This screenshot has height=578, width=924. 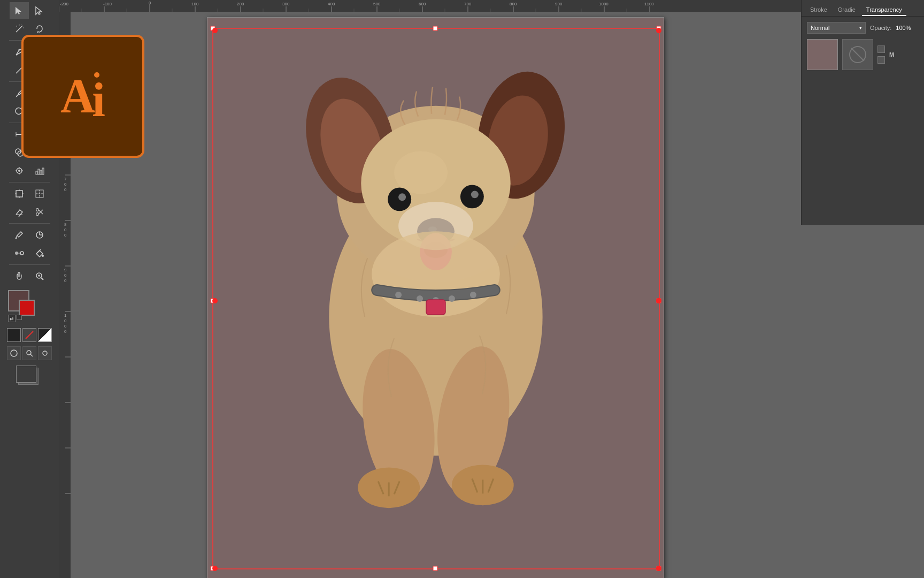 What do you see at coordinates (14, 353) in the screenshot?
I see `screen-mode-icon` at bounding box center [14, 353].